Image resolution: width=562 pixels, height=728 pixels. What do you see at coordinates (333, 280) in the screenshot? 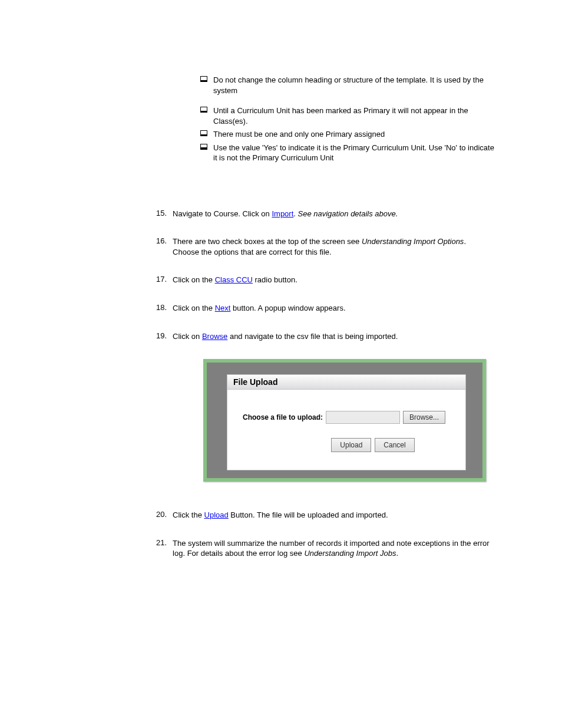
I see `step-text: Click on the Class CCU radio button.` at bounding box center [333, 280].